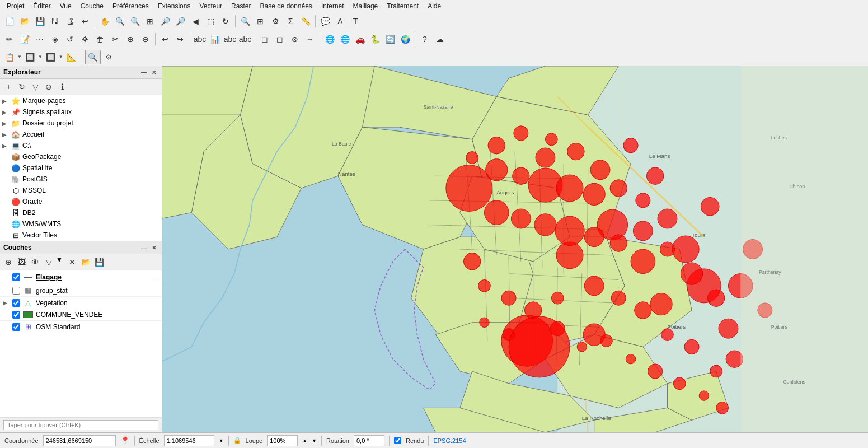 The height and width of the screenshot is (448, 868). Describe the element at coordinates (8, 87) in the screenshot. I see `explorer-add-button: +` at that location.